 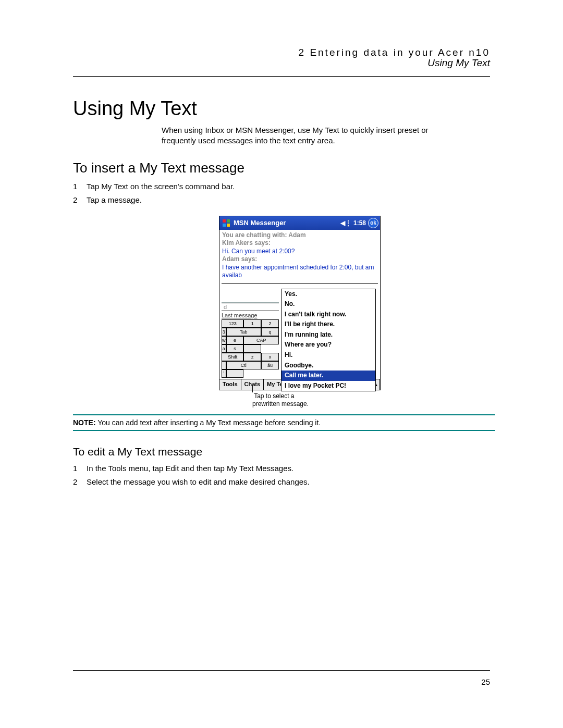 What do you see at coordinates (252, 357) in the screenshot?
I see `kbd-key: z` at bounding box center [252, 357].